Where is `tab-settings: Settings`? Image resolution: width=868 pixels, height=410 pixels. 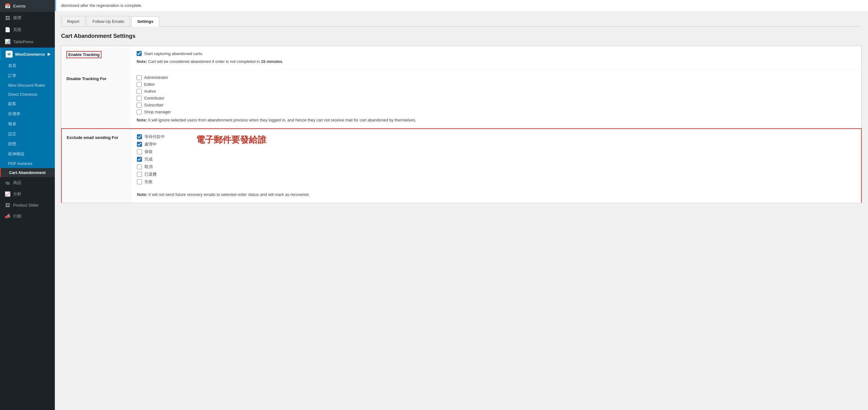 tab-settings: Settings is located at coordinates (145, 22).